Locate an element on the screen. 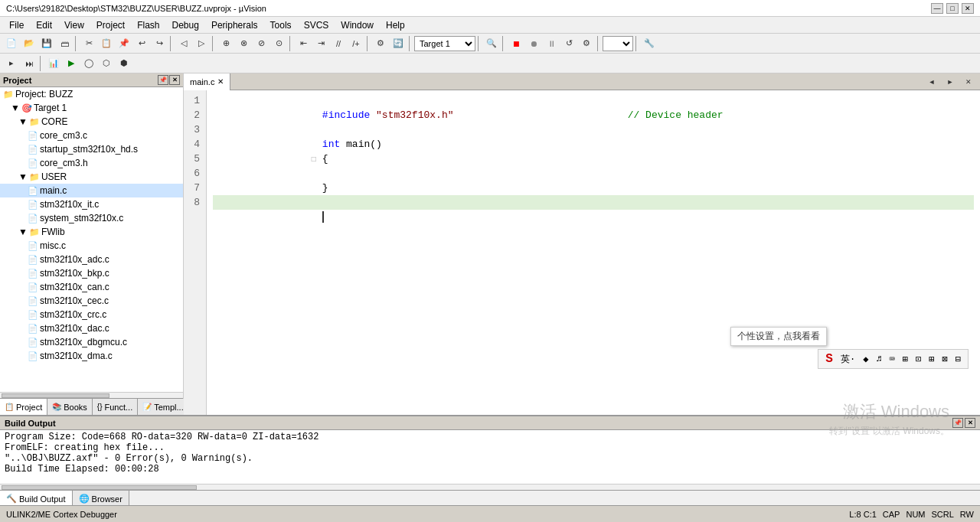 Image resolution: width=980 pixels, height=522 pixels. tree-dma: 📄 stm32f10x_dma.c is located at coordinates (92, 356).